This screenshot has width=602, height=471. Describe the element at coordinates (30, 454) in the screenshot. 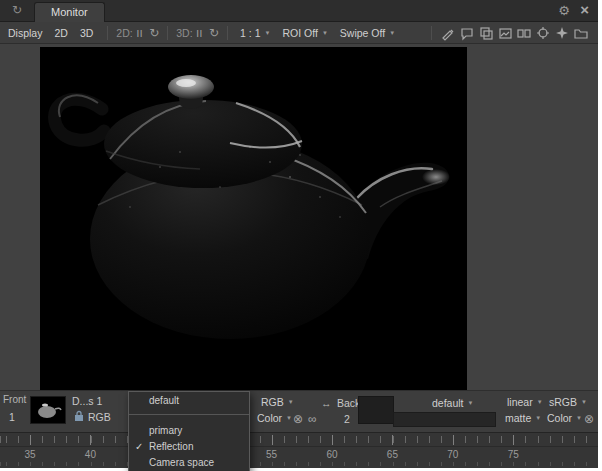

I see `timeline-frame-label: 35` at that location.